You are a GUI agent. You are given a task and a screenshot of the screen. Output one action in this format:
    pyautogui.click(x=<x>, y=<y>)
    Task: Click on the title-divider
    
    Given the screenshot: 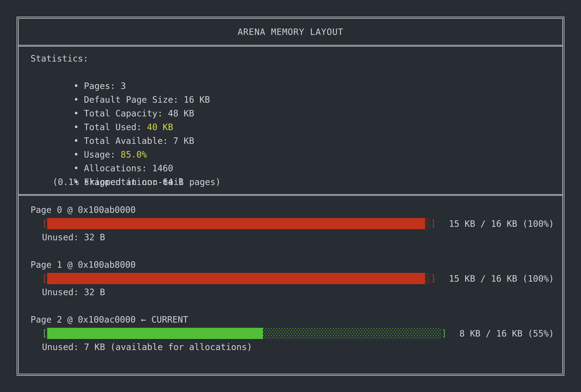 What is the action you would take?
    pyautogui.click(x=290, y=46)
    